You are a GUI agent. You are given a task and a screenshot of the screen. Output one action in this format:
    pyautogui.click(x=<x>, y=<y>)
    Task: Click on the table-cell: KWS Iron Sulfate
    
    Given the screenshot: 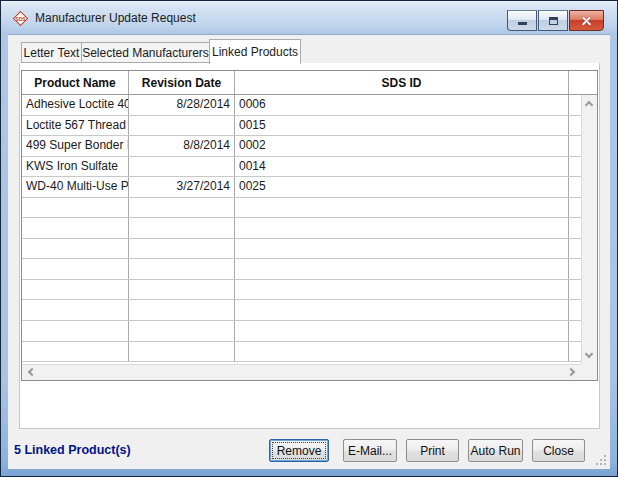 What is the action you would take?
    pyautogui.click(x=76, y=167)
    